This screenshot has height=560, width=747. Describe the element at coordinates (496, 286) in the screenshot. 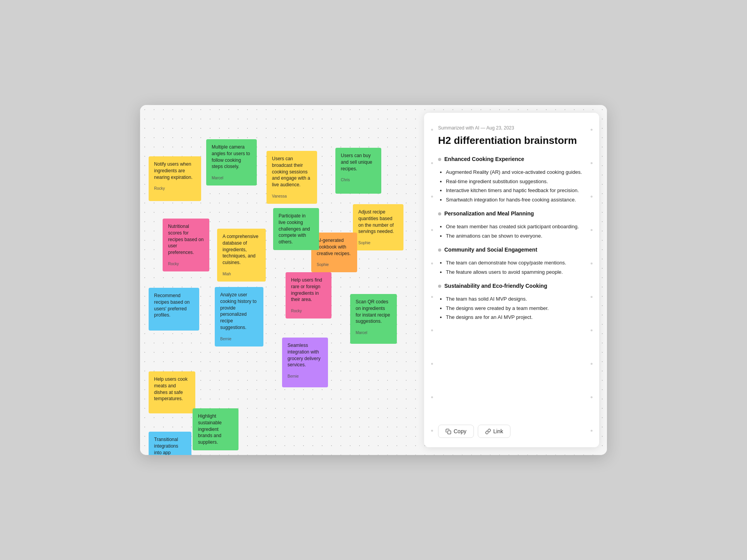

I see `section-title: Sustainability and Eco-friendly Cooking` at that location.